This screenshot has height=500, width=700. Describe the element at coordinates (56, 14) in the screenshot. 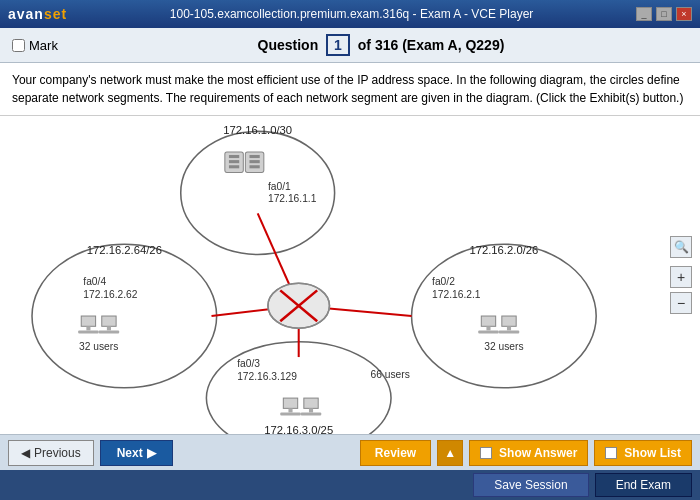

I see `logo-text-b: set` at that location.